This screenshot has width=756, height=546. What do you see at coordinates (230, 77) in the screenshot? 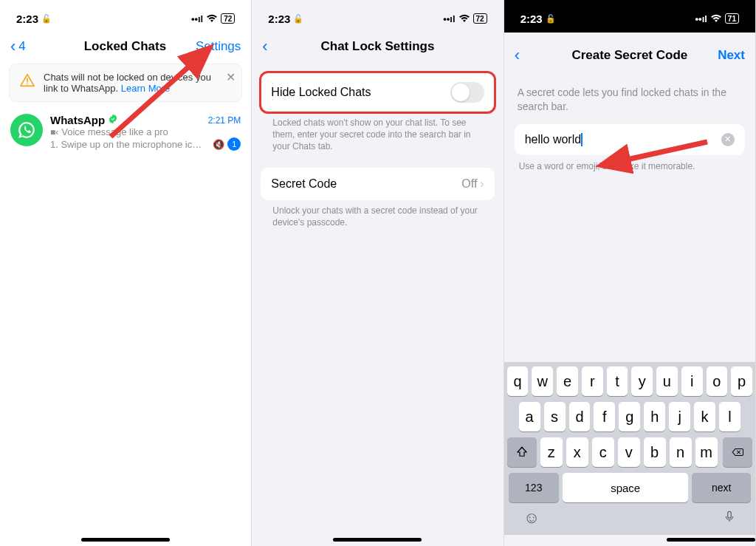
I see `dismiss-notice-button: ✕` at bounding box center [230, 77].